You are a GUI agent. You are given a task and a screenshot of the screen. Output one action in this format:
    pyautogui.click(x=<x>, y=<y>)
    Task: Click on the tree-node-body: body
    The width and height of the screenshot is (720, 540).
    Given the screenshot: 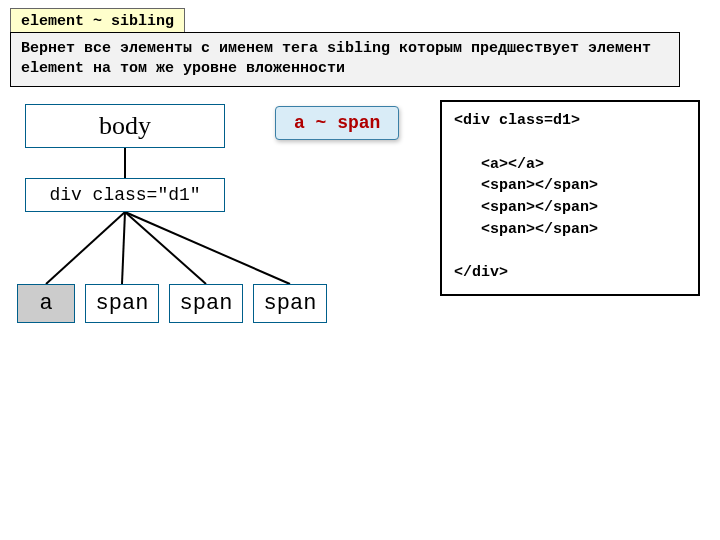 What is the action you would take?
    pyautogui.click(x=125, y=126)
    